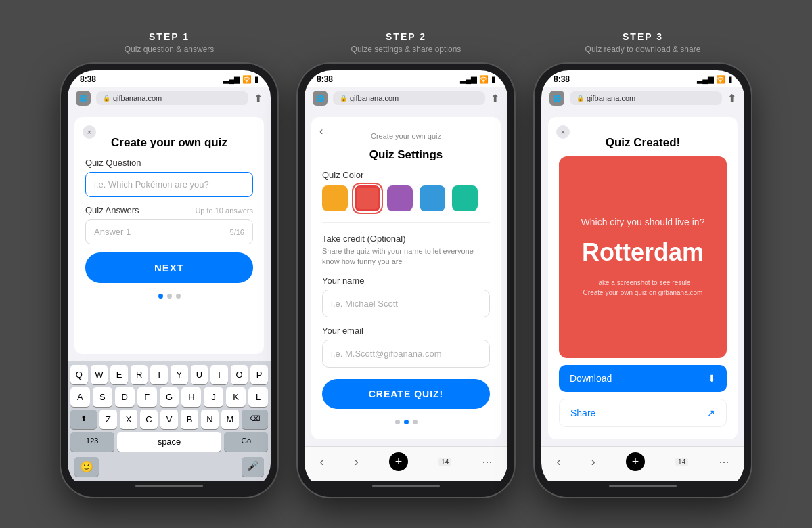 The image size is (812, 528). I want to click on email-input: i.e. M.Scott@gifbanana.com, so click(406, 353).